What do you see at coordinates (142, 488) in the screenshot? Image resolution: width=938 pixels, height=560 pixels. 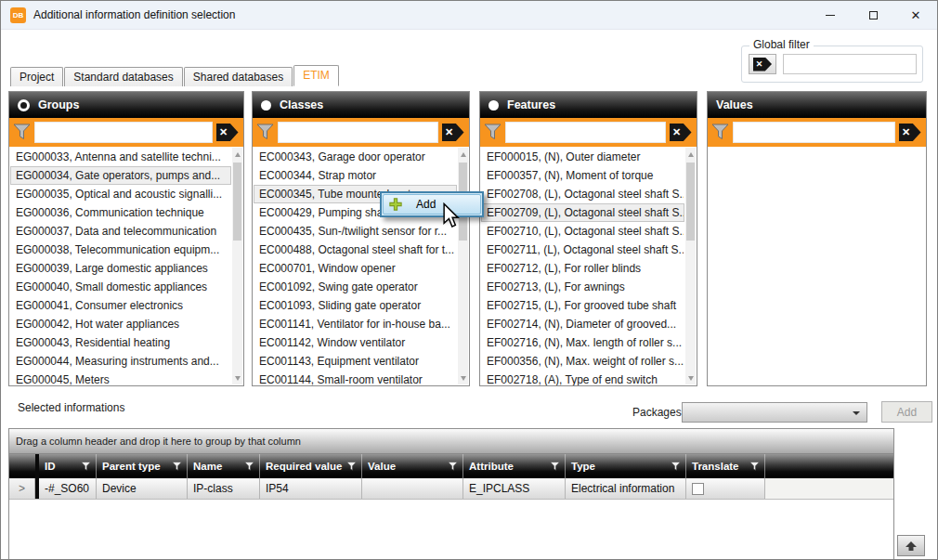 I see `cell-parent-type: Device` at bounding box center [142, 488].